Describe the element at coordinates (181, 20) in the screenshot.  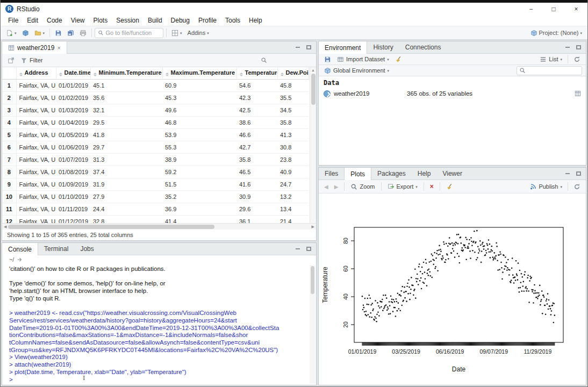
I see `menu-debug: Debug` at that location.